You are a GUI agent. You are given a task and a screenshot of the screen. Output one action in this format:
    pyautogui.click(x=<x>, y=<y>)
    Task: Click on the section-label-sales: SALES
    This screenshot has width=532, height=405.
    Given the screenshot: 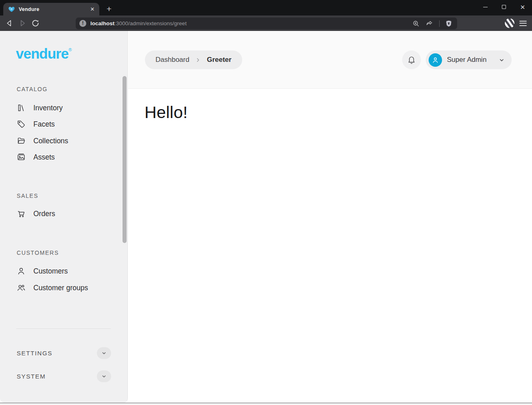 What is the action you would take?
    pyautogui.click(x=28, y=196)
    